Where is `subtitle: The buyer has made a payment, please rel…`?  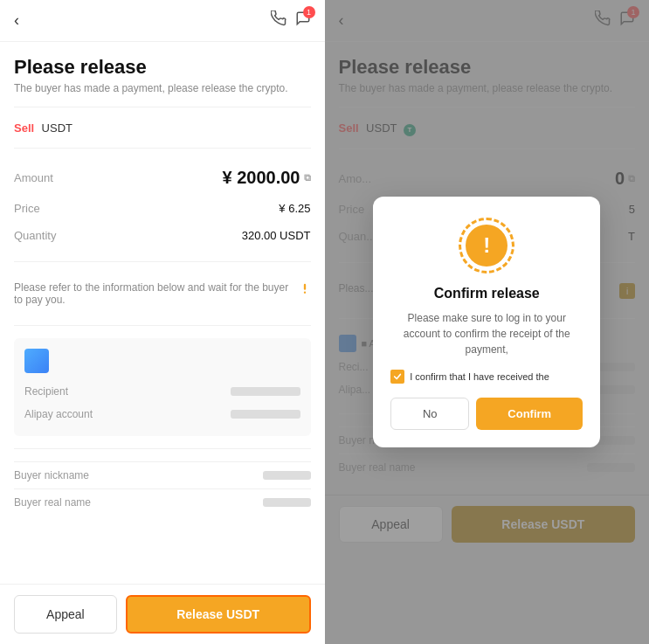 subtitle: The buyer has made a payment, please rel… is located at coordinates (162, 88).